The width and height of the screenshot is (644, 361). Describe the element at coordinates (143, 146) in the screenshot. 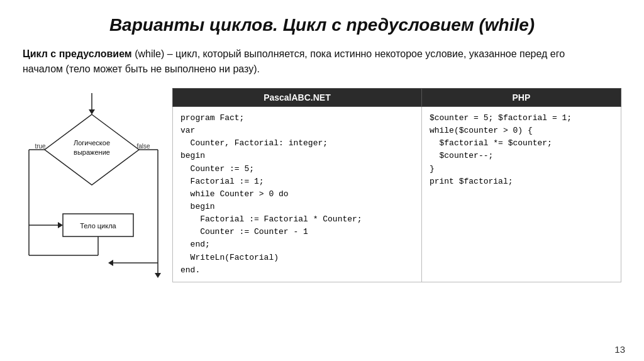

I see `svg-text: false` at that location.